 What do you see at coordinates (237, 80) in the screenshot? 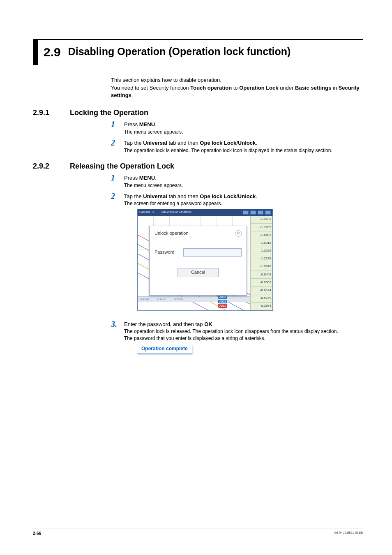
I see `intro-line-1: This section explains how to disable ope…` at bounding box center [237, 80].